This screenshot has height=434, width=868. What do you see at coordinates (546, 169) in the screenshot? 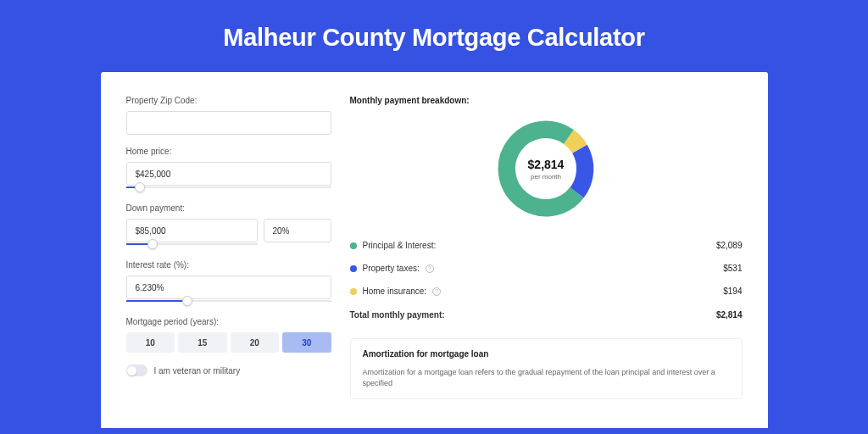
I see `payment-donut-chart: $2,814 per month` at bounding box center [546, 169].